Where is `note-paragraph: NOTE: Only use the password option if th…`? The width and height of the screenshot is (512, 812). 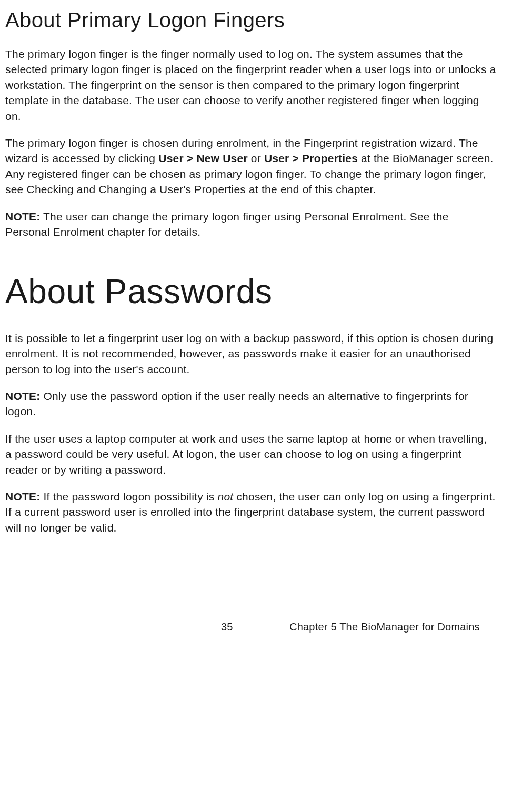
note-paragraph: NOTE: Only use the password option if th… is located at coordinates (250, 404).